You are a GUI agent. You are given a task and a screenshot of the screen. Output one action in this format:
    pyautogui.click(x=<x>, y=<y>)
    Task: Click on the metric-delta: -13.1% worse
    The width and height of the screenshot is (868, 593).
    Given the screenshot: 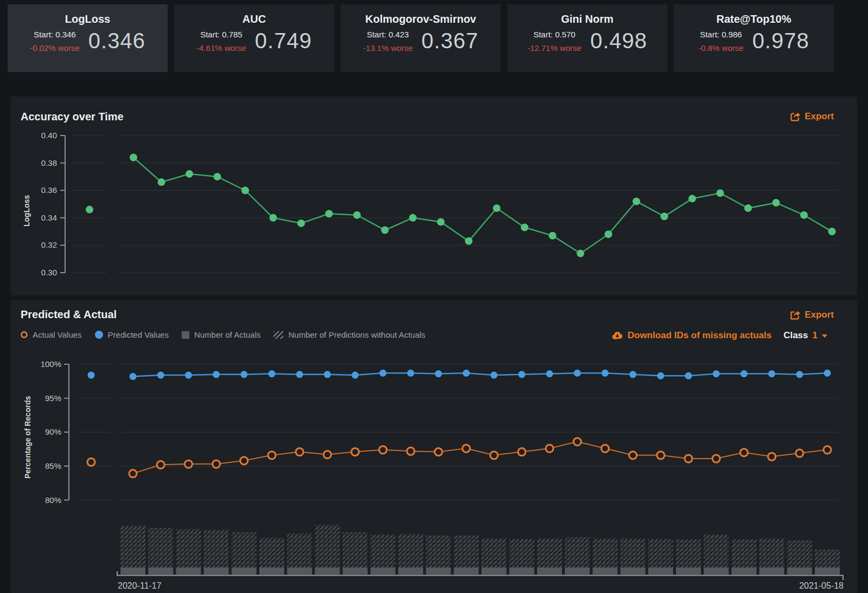 What is the action you would take?
    pyautogui.click(x=388, y=48)
    